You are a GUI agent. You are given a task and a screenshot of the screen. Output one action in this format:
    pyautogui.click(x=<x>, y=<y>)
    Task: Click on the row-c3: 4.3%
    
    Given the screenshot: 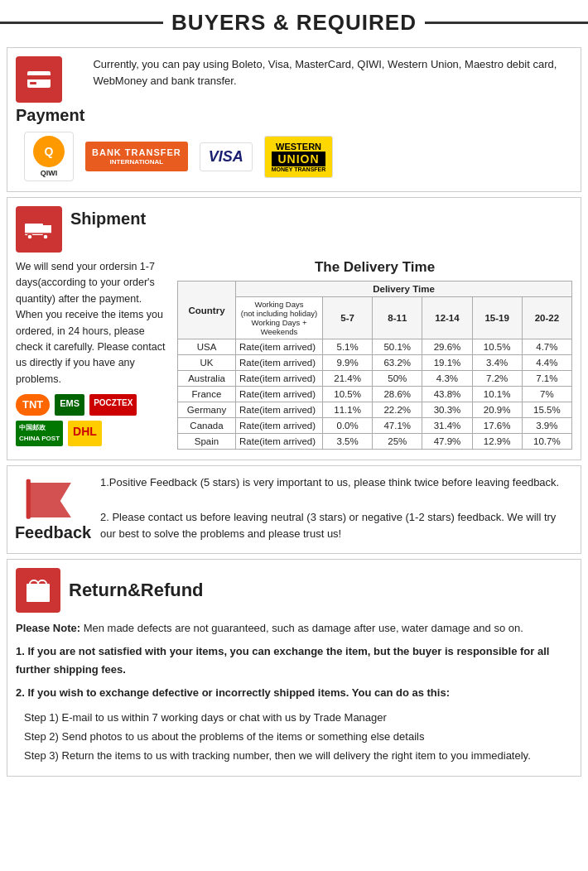 What is the action you would take?
    pyautogui.click(x=447, y=379)
    